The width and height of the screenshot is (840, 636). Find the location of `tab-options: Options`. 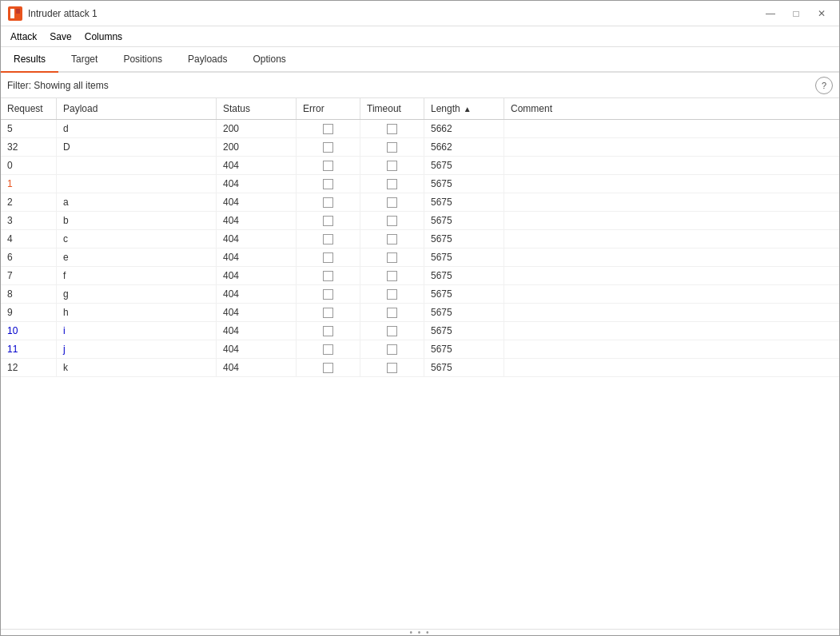

tab-options: Options is located at coordinates (269, 59).